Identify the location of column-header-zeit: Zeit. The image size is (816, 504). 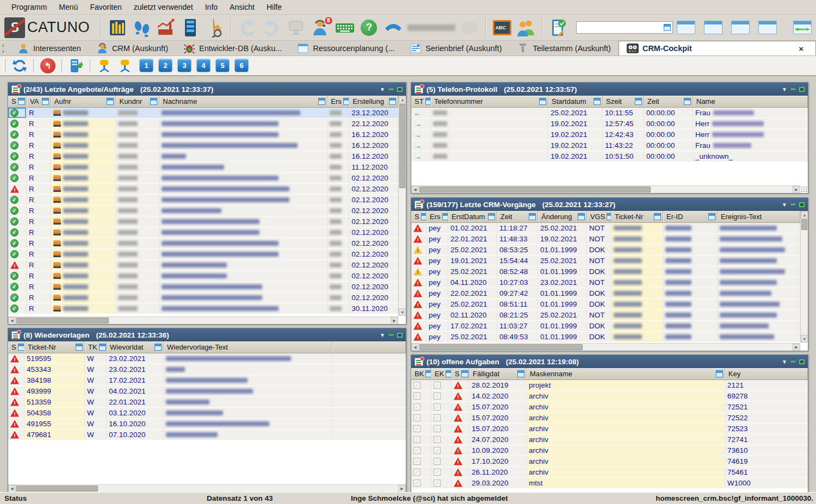
(669, 101).